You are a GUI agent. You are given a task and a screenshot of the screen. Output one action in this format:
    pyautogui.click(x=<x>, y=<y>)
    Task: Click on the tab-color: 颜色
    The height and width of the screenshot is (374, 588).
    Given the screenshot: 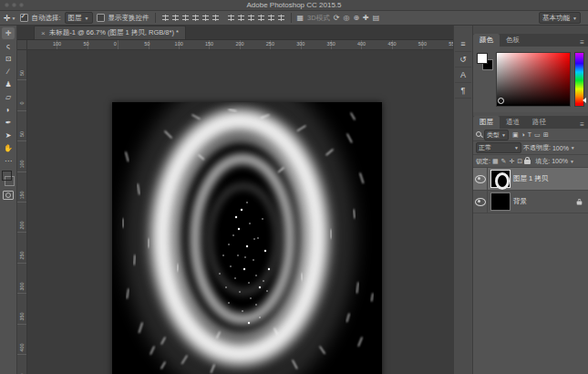 What is the action you would take?
    pyautogui.click(x=487, y=40)
    